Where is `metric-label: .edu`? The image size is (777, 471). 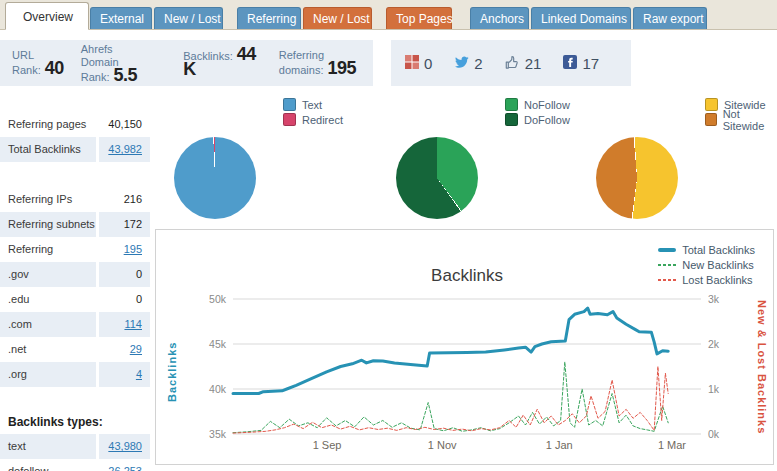
metric-label: .edu is located at coordinates (48, 300).